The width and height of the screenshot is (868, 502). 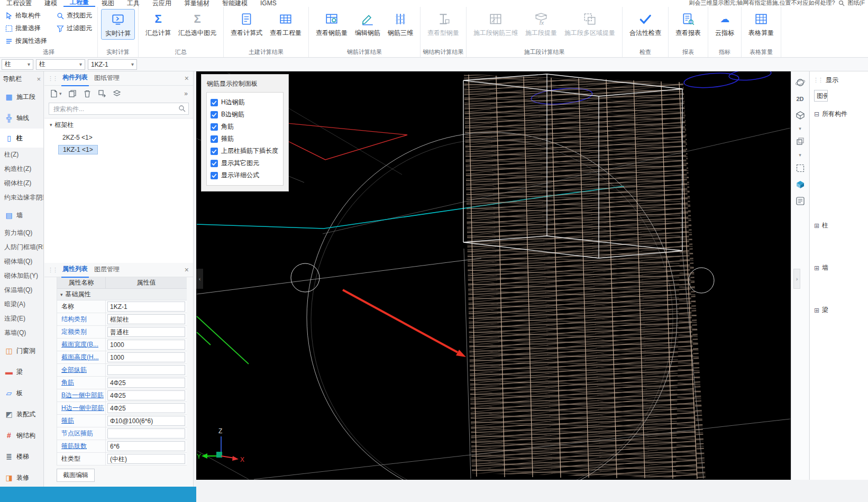 I want to click on checkbox-corner-bars: 角筋, so click(x=245, y=127).